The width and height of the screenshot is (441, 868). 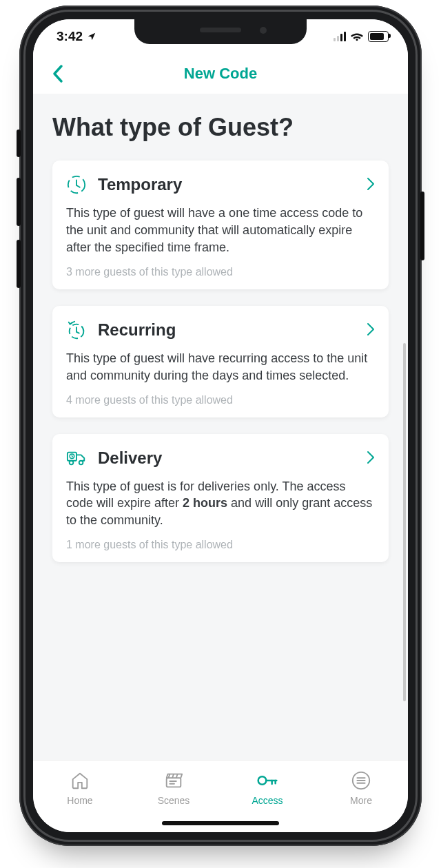 I want to click on nav-header: New Code, so click(x=220, y=74).